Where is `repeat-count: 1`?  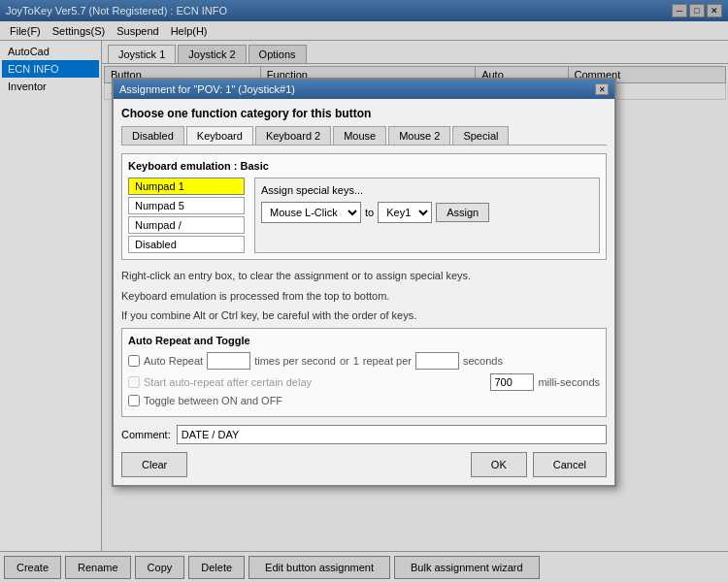
repeat-count: 1 is located at coordinates (356, 361).